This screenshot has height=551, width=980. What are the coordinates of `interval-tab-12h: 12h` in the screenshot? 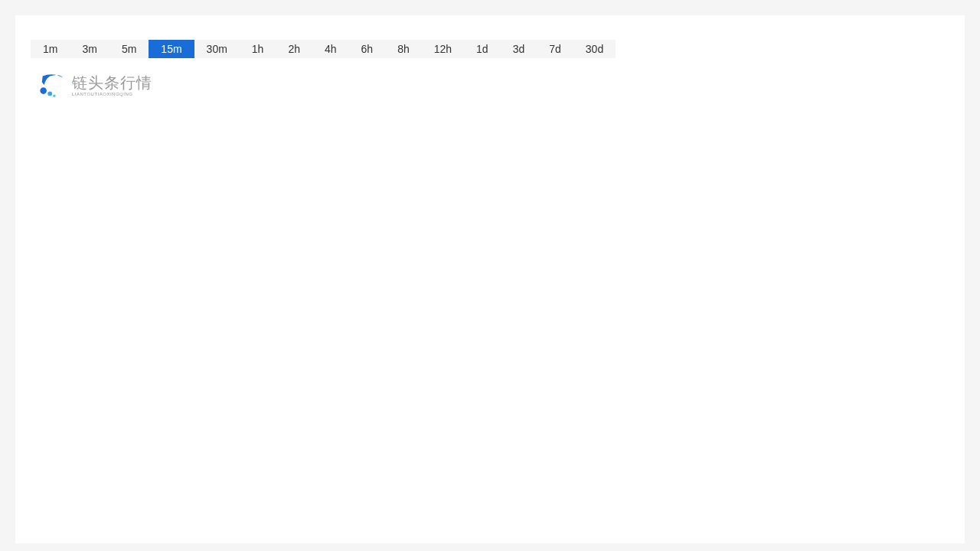 It's located at (443, 49).